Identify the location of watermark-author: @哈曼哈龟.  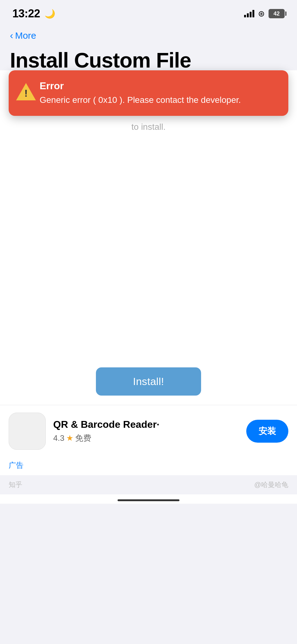
(271, 485).